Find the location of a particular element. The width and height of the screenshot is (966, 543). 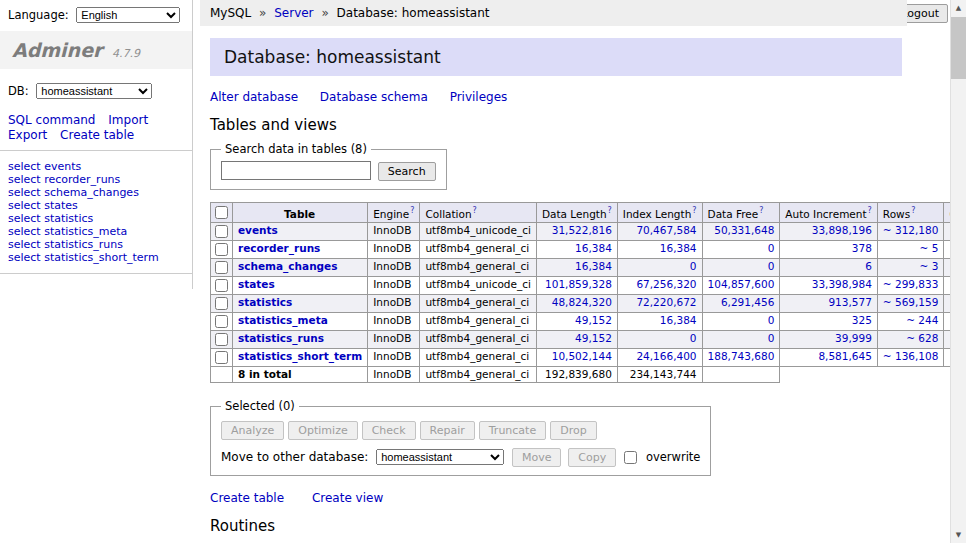

sidebar-table-link: select statistics_short_term is located at coordinates (84, 258).